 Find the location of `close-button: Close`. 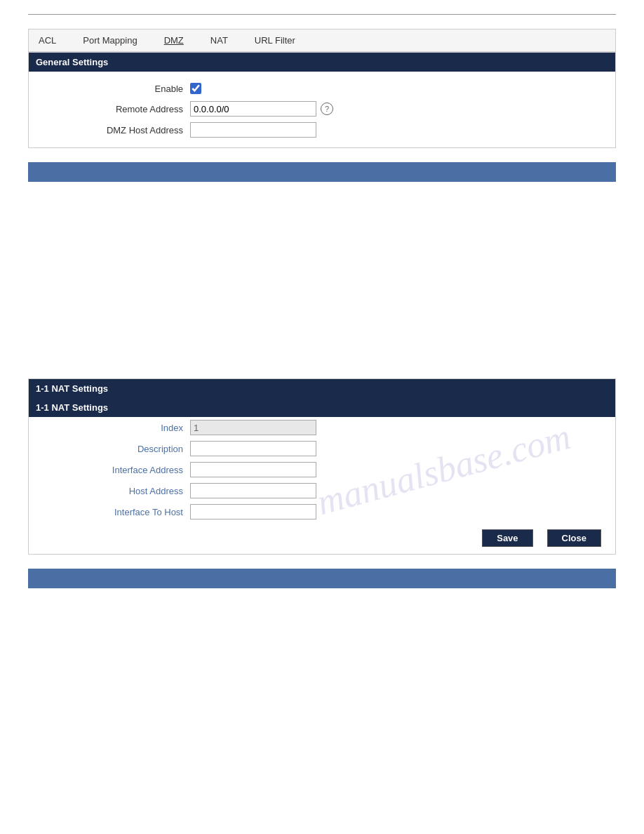

close-button: Close is located at coordinates (574, 538).